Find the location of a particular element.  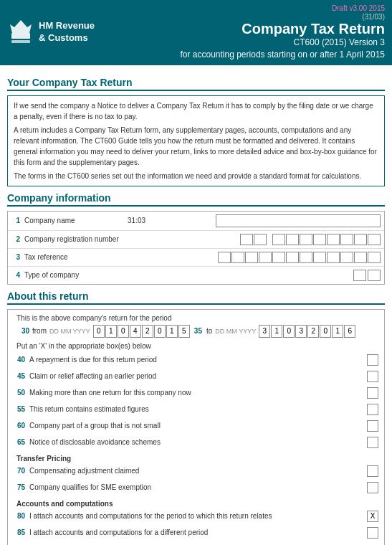

reg-number-boxes is located at coordinates (310, 240).